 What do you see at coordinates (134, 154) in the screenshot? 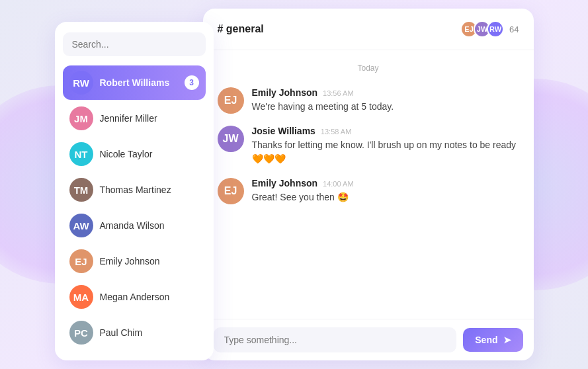
I see `contact-item-nicole-taylor: NTNicole Taylor` at bounding box center [134, 154].